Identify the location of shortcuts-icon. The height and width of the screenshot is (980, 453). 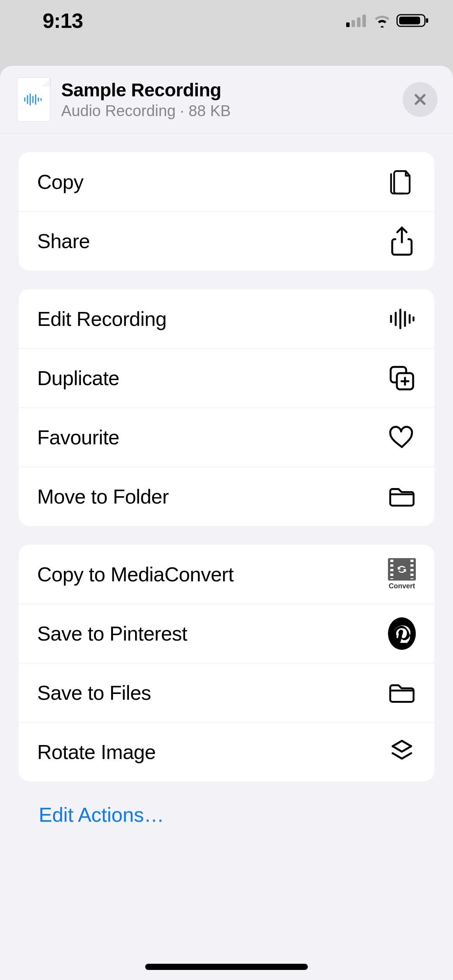
(402, 752).